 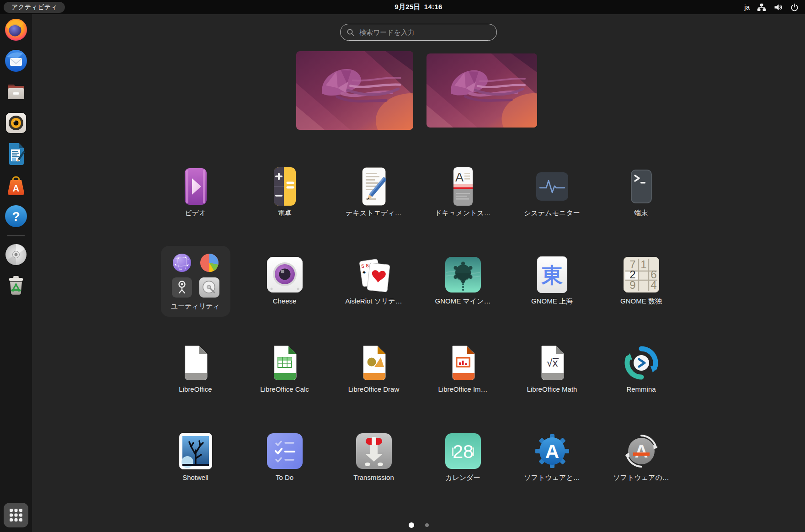 What do you see at coordinates (285, 213) in the screenshot?
I see `app-label: 電卓` at bounding box center [285, 213].